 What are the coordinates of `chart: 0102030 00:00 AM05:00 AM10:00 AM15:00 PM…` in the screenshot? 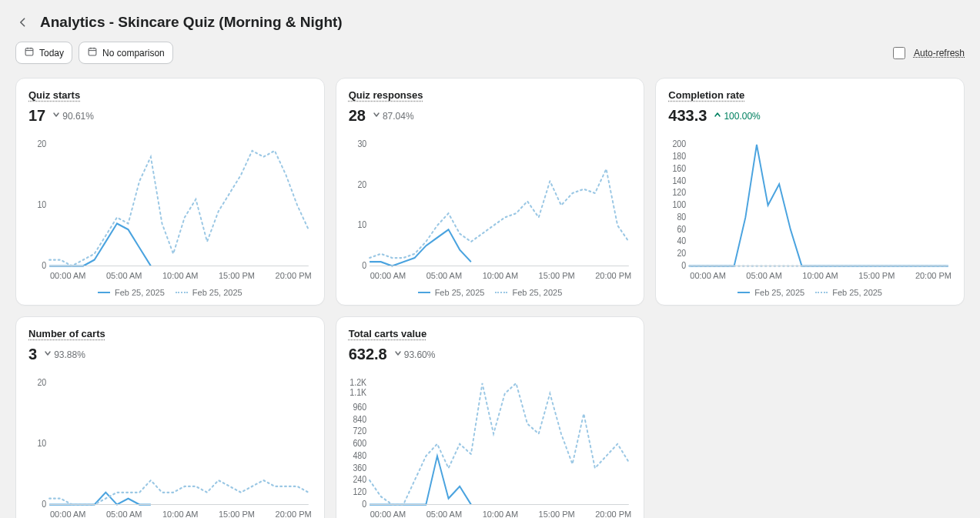 It's located at (490, 214).